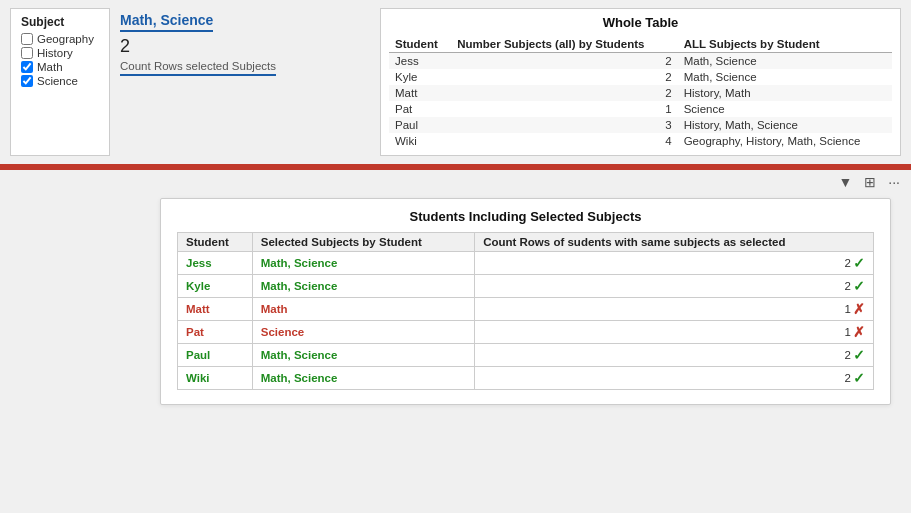 Image resolution: width=911 pixels, height=513 pixels. Describe the element at coordinates (195, 332) in the screenshot. I see `student-name: Pat` at that location.